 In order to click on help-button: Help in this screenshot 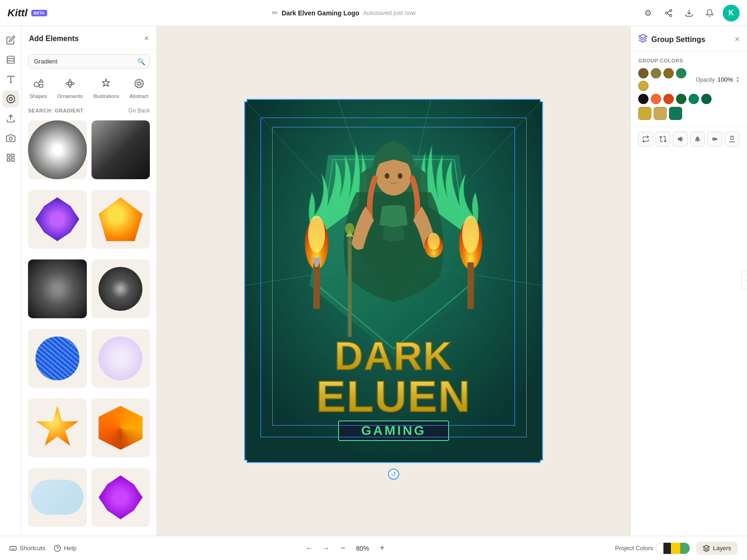, I will do `click(65, 548)`.